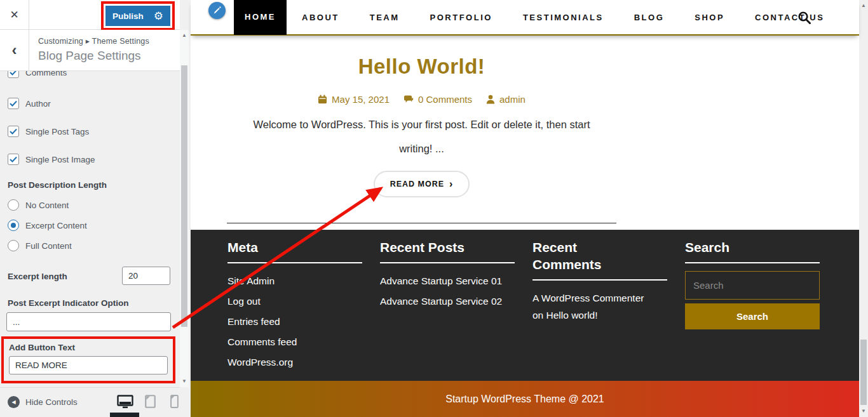 The width and height of the screenshot is (868, 417). What do you see at coordinates (752, 316) in the screenshot?
I see `footer-search-button: Search` at bounding box center [752, 316].